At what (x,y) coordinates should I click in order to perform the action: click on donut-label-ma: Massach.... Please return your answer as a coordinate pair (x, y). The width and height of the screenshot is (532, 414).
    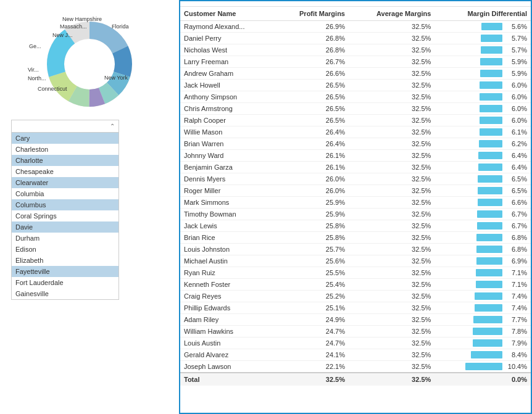
    Looking at the image, I should click on (73, 27).